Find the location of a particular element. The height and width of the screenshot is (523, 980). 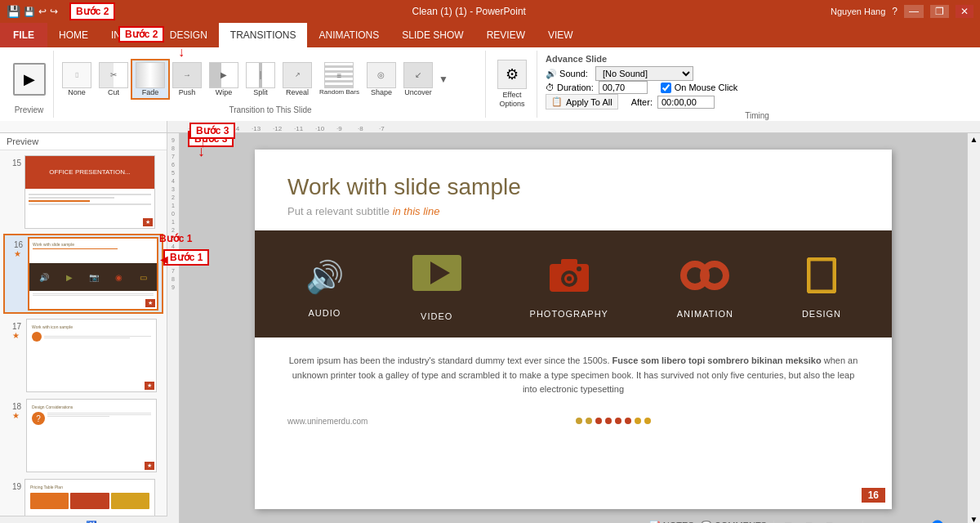

restore-btn: ❐ is located at coordinates (939, 11).